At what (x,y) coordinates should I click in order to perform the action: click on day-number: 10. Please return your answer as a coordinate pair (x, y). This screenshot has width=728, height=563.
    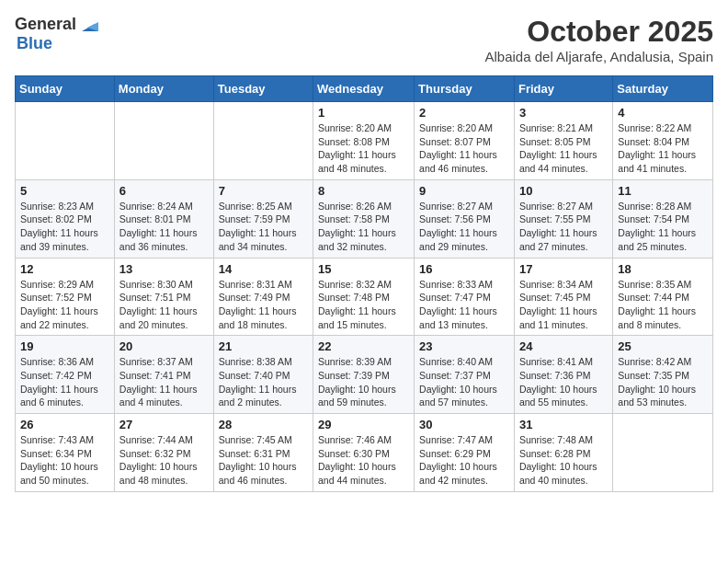
    Looking at the image, I should click on (563, 191).